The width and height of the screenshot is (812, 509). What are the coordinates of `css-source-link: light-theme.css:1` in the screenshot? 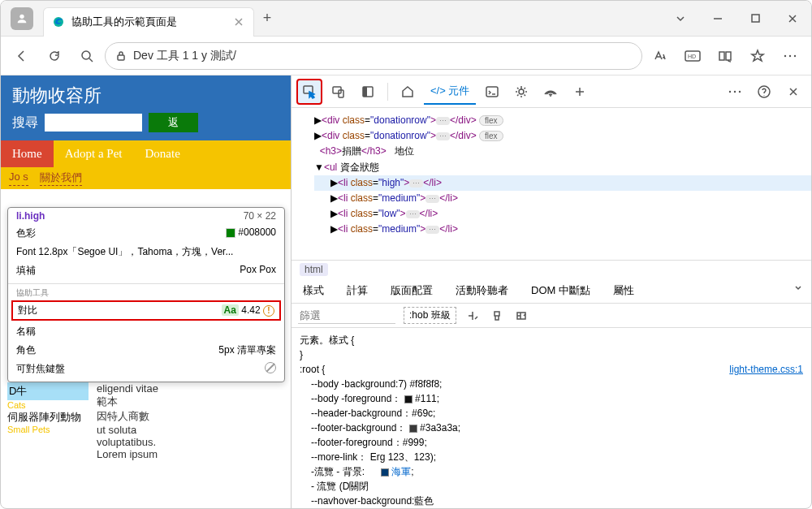 It's located at (767, 369).